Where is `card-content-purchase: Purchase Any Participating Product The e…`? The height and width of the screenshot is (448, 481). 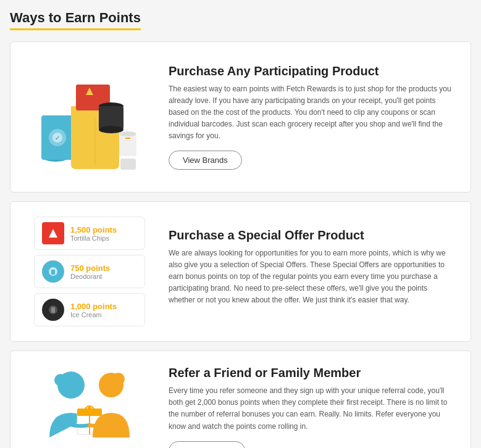
card-content-purchase: Purchase Any Participating Product The e… is located at coordinates (311, 117).